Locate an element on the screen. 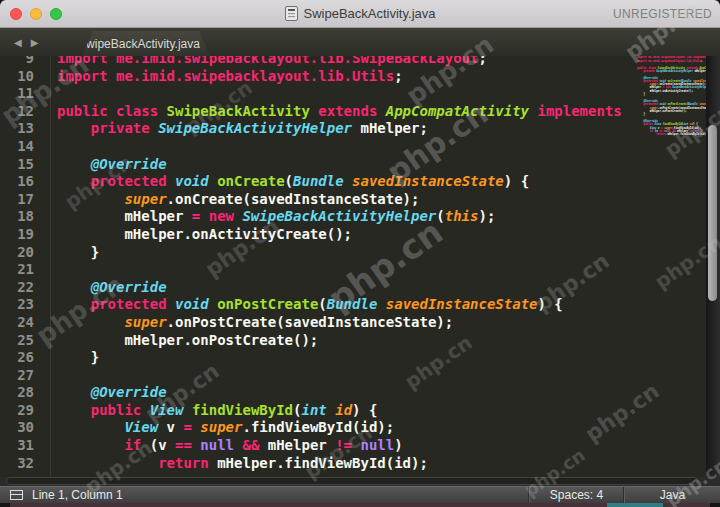 The image size is (720, 507). line-number: 20 is located at coordinates (25, 253).